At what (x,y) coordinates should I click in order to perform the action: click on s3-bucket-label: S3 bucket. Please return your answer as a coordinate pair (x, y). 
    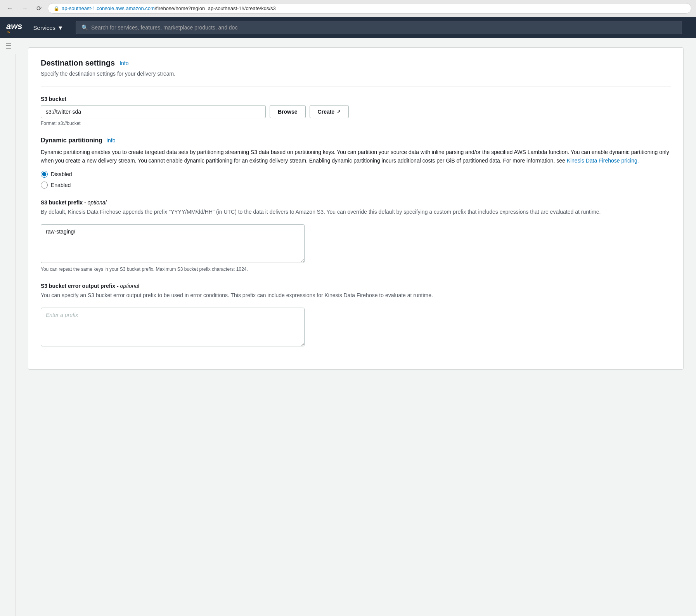
    Looking at the image, I should click on (356, 99).